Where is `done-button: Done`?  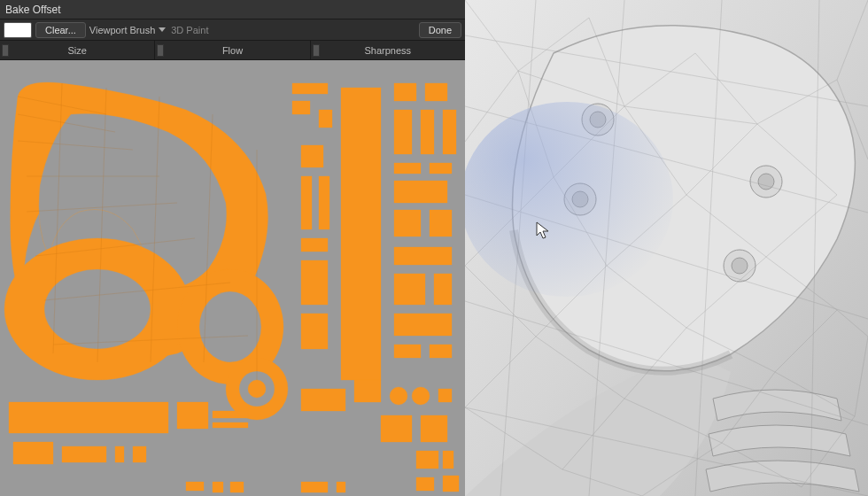
done-button: Done is located at coordinates (440, 30).